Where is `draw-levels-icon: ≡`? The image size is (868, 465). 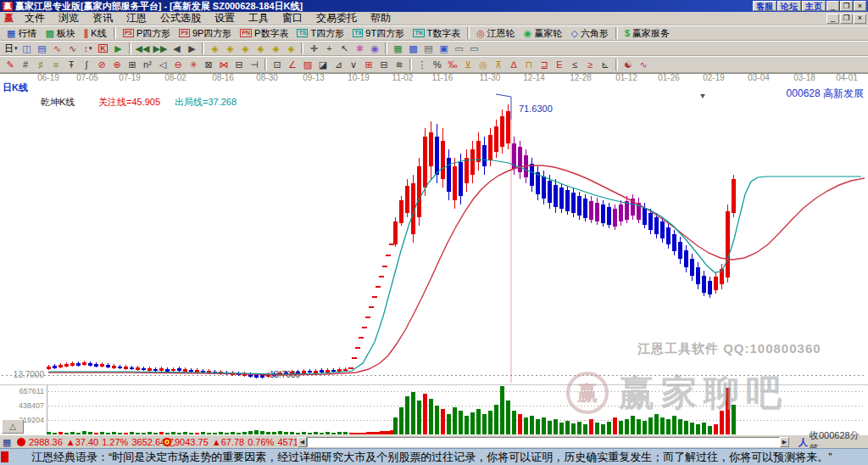 draw-levels-icon: ≡ is located at coordinates (56, 64).